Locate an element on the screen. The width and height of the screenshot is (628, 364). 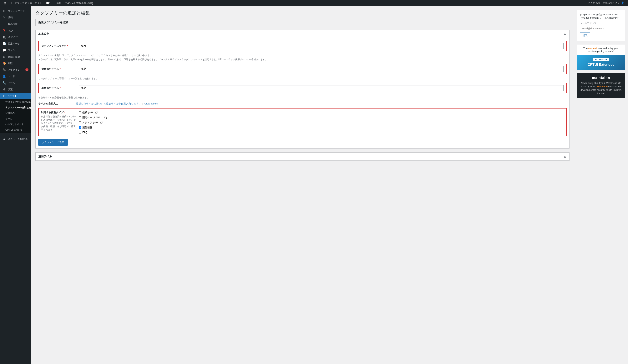
ad-badge: PLUGINIZ ➡ is located at coordinates (601, 60).